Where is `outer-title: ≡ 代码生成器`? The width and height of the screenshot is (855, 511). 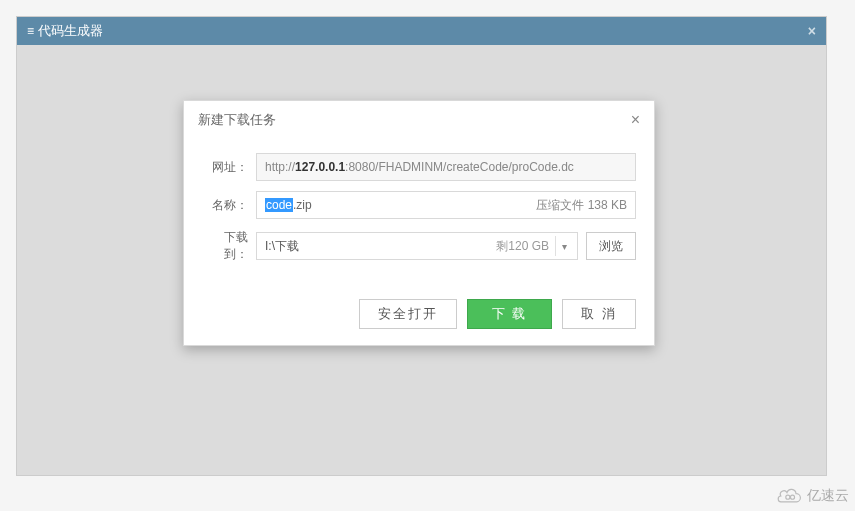 outer-title: ≡ 代码生成器 is located at coordinates (65, 31).